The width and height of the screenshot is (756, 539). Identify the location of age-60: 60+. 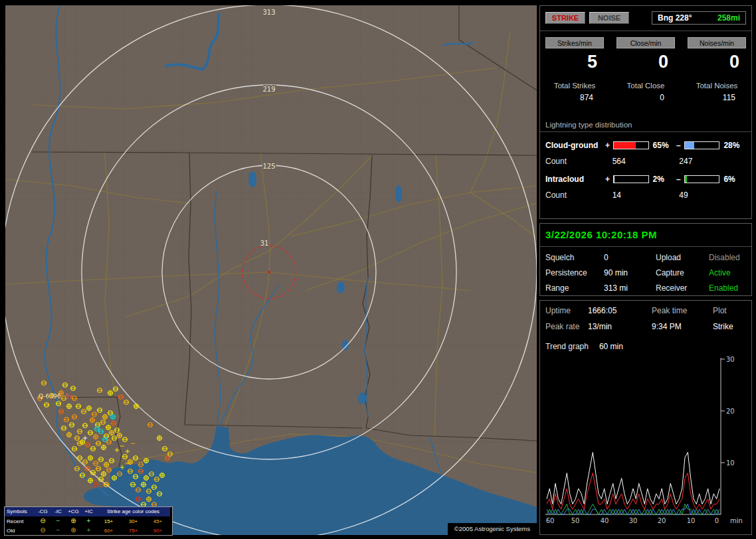
(109, 531).